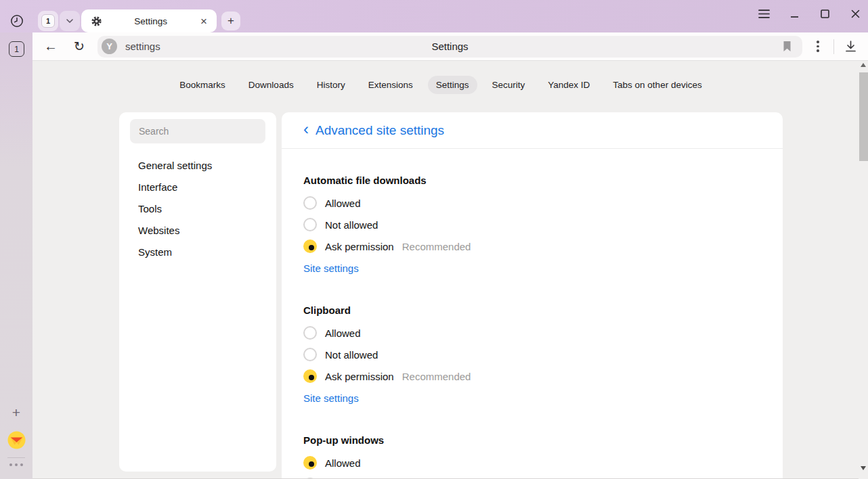 This screenshot has height=479, width=868. Describe the element at coordinates (198, 165) in the screenshot. I see `sidebar-item-general-settings: General settings` at that location.